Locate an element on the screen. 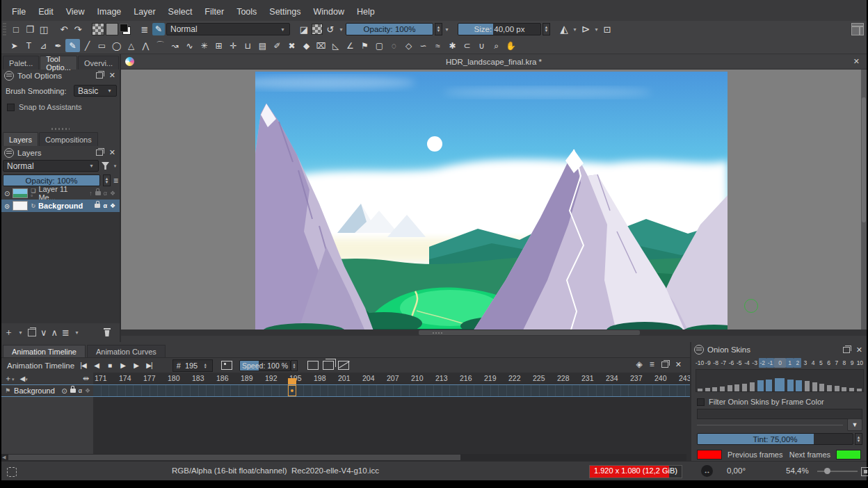 The height and width of the screenshot is (488, 868). rect-select-tool: ▢ is located at coordinates (380, 46).